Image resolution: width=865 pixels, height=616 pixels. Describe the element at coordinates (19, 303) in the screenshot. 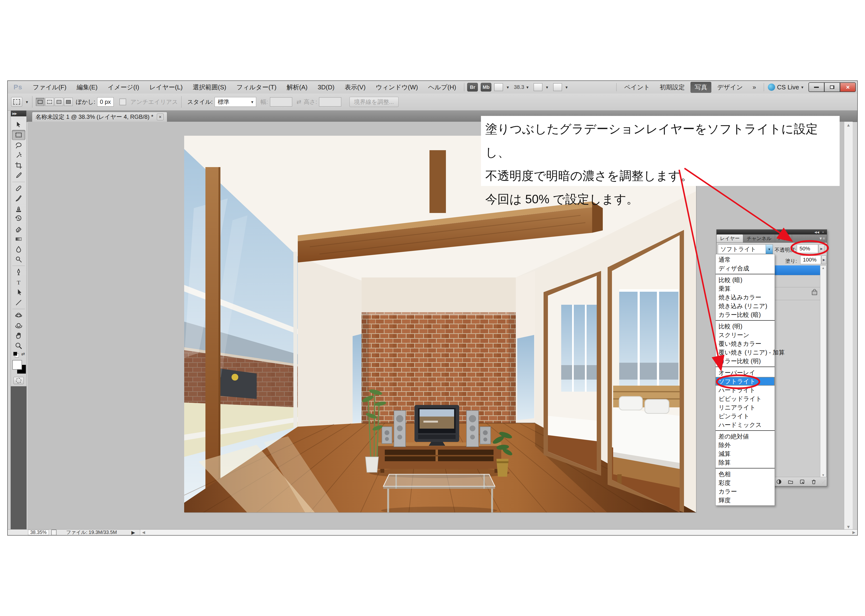

I see `line-tool` at that location.